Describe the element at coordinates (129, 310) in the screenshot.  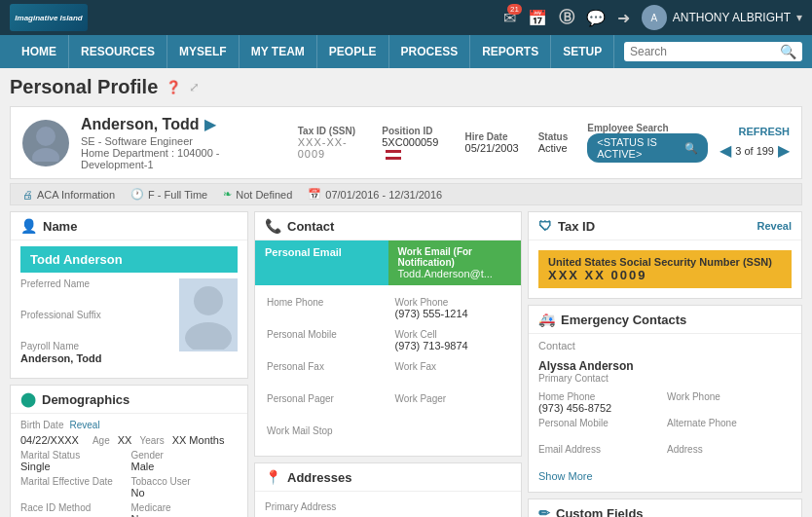
I see `name-card-body: Todd Anderson Preferred Name Professiona…` at that location.